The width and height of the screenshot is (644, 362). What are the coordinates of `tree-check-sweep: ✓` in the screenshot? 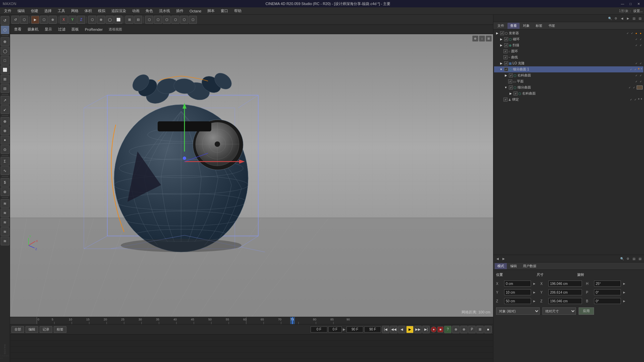 It's located at (506, 45).